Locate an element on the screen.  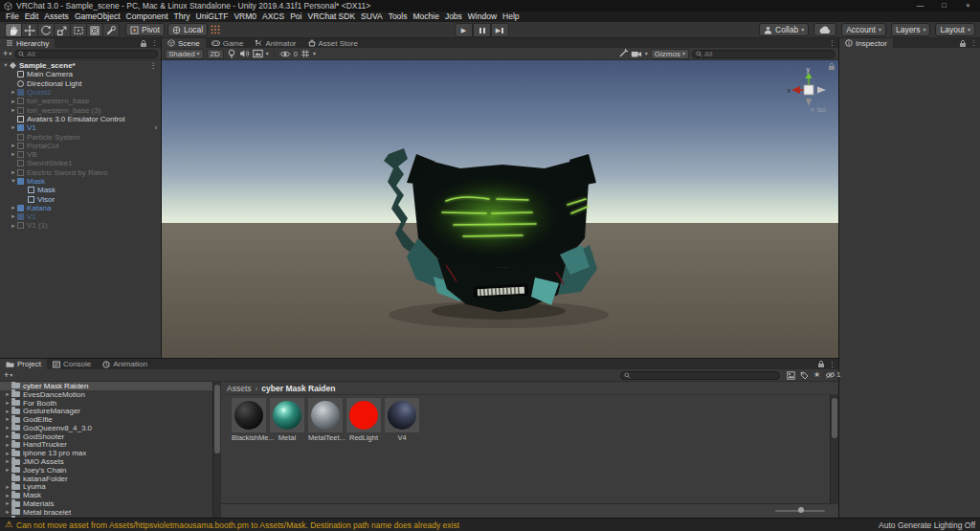
chevron-down-icon: ▾ is located at coordinates (647, 54).